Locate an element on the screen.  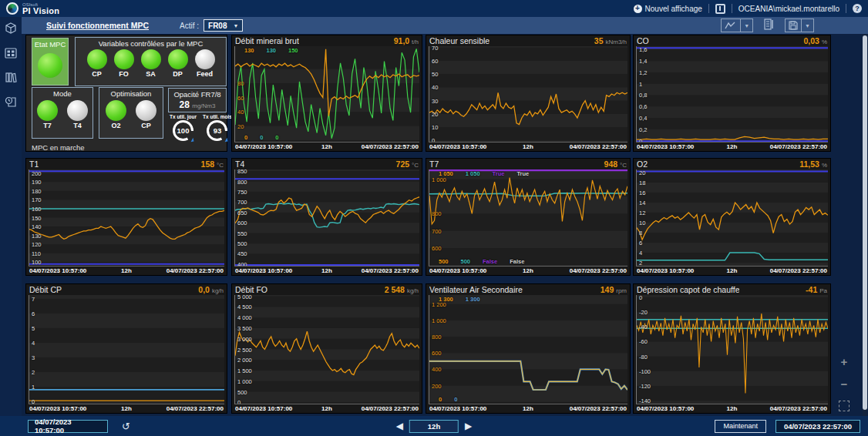
y-tick-label: 14 is located at coordinates (642, 202).